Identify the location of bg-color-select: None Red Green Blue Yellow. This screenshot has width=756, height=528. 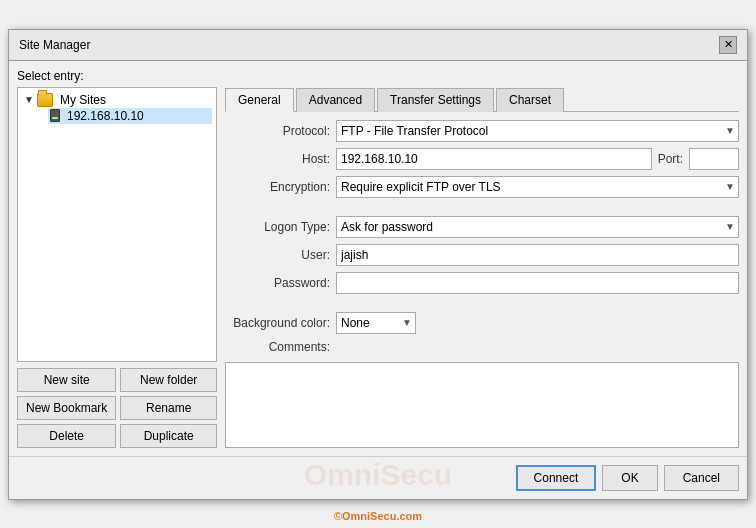
(376, 323).